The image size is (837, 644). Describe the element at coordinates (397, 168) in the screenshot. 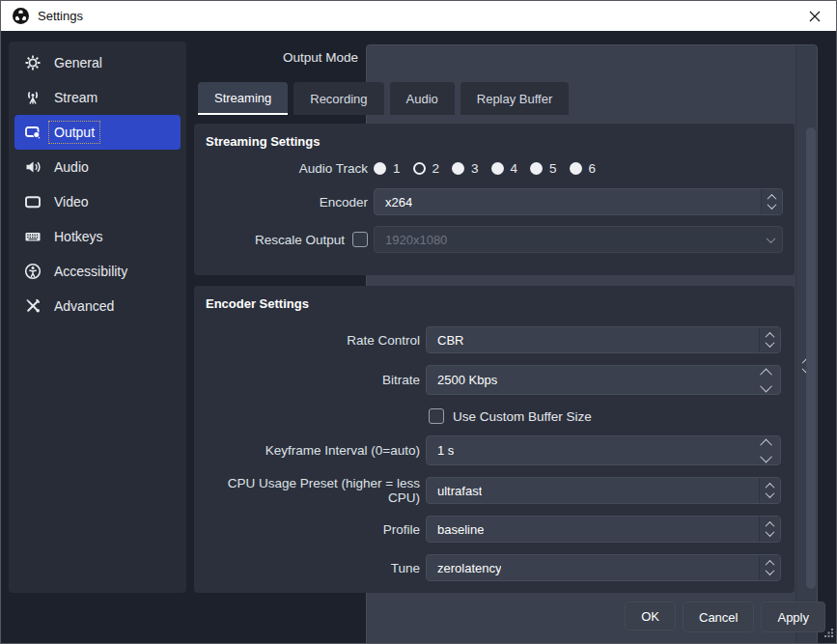

I see `radio-label: 1` at that location.